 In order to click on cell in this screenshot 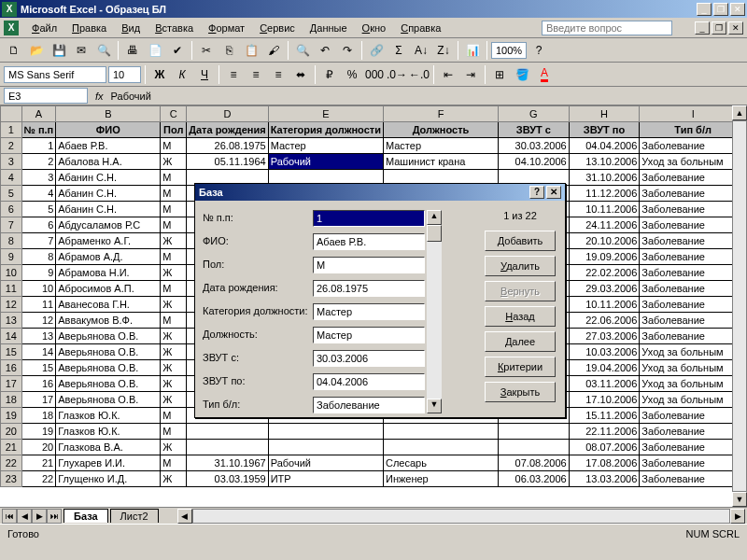, I will do `click(228, 431)`.